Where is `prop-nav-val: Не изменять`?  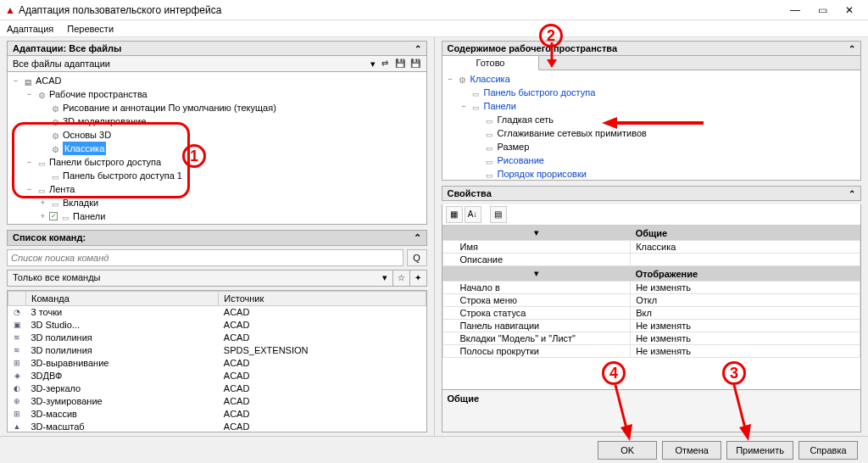
prop-nav-val: Не изменять is located at coordinates (746, 326).